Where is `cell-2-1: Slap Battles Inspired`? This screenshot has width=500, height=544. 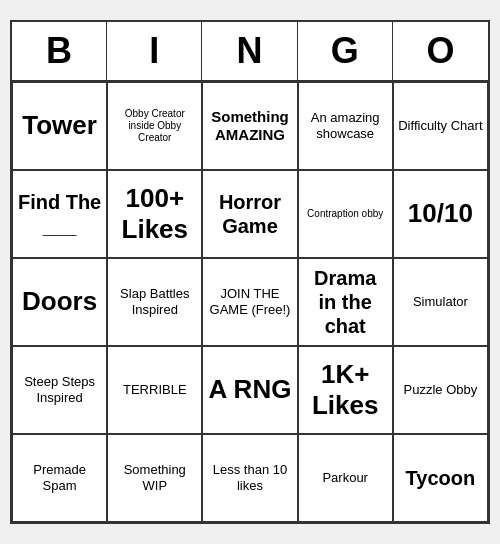
cell-2-1: Slap Battles Inspired is located at coordinates (154, 302).